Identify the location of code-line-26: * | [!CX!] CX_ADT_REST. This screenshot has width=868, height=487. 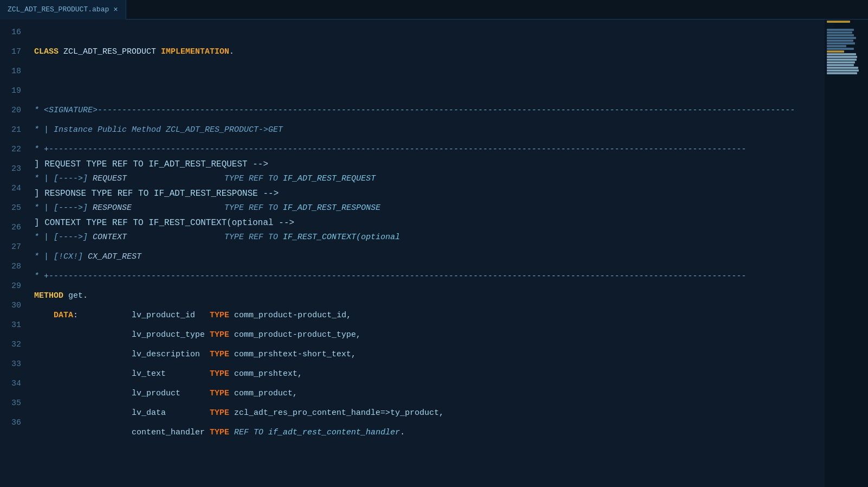
(429, 257).